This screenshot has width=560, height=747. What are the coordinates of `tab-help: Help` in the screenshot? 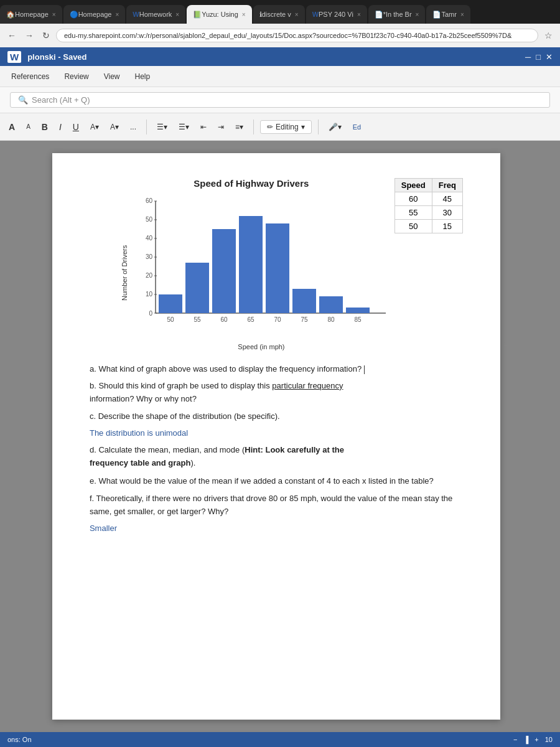 It's located at (143, 77).